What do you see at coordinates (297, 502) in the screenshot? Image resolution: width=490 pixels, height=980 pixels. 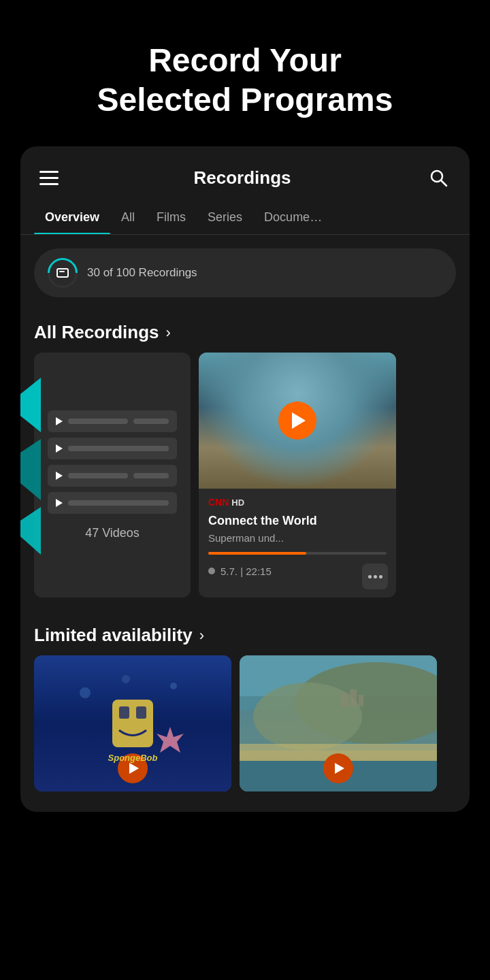 I see `channel-badge: CNN HD` at bounding box center [297, 502].